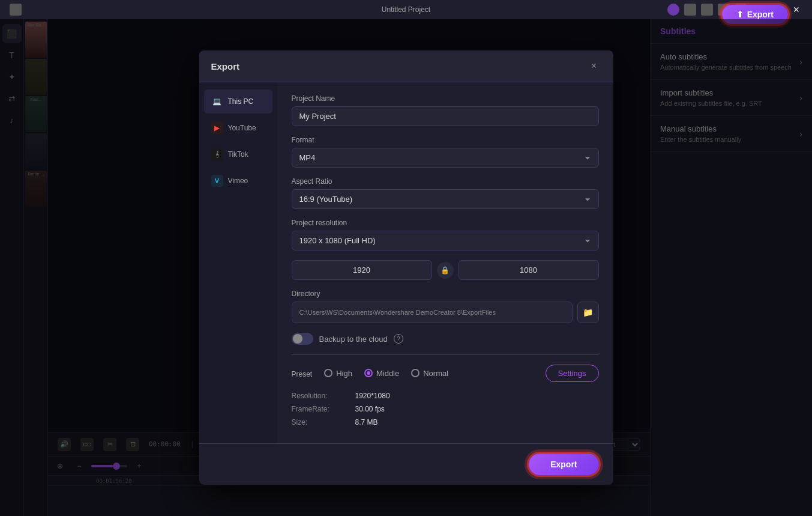 Image resolution: width=812 pixels, height=516 pixels. I want to click on cloud-toggle-knob, so click(298, 339).